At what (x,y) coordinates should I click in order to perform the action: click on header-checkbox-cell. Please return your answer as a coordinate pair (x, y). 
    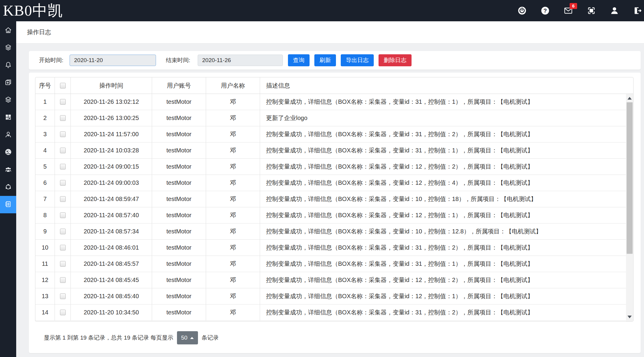
    Looking at the image, I should click on (63, 86).